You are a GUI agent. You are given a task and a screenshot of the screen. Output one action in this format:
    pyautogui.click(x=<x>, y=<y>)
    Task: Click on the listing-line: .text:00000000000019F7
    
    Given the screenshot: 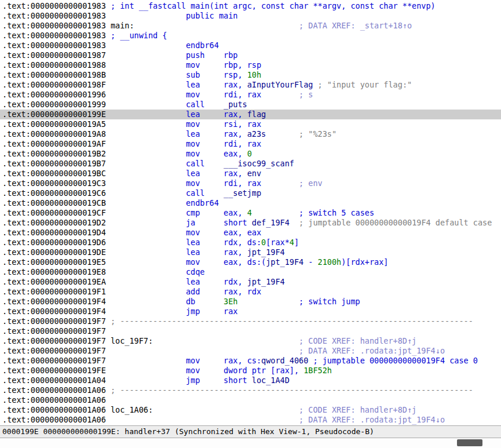 What is the action you would take?
    pyautogui.click(x=250, y=332)
    